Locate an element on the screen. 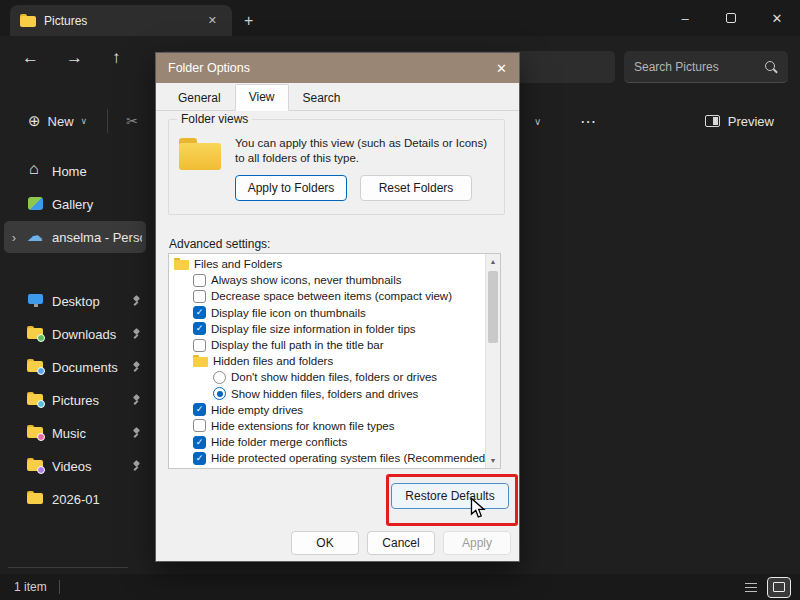 This screenshot has width=800, height=600. up-button: ↑ is located at coordinates (116, 58).